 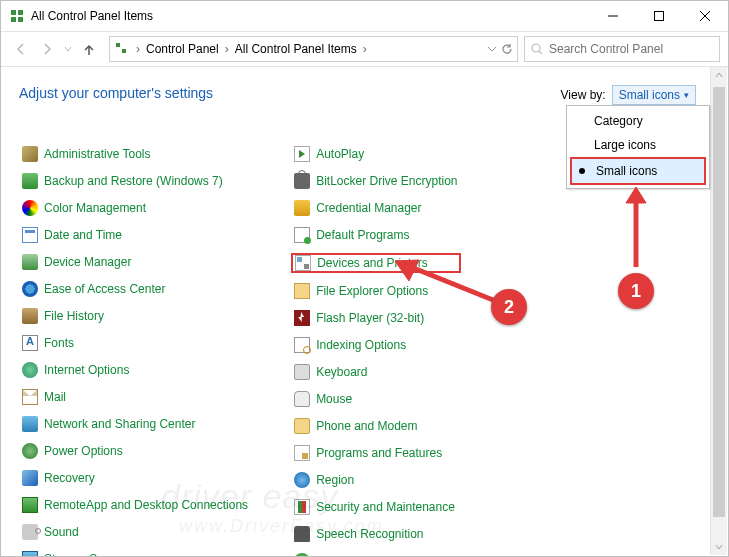 I want to click on cpl-item-tools: Administrative Tools, so click(x=135, y=154).